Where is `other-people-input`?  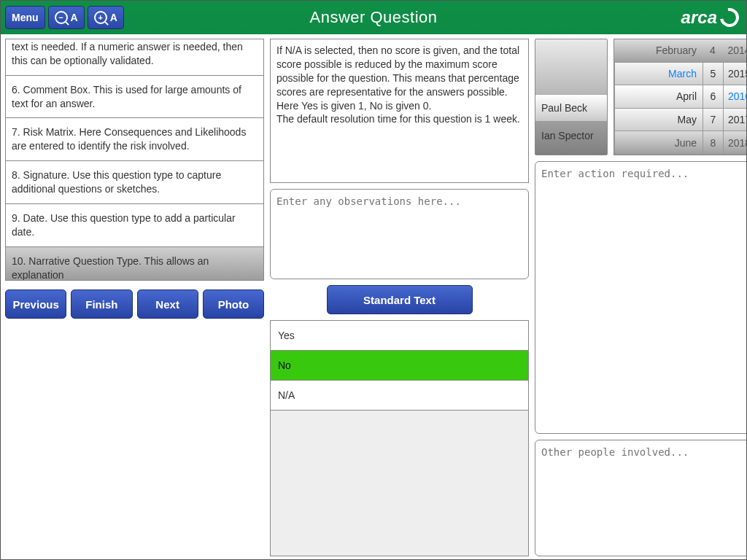 other-people-input is located at coordinates (640, 498).